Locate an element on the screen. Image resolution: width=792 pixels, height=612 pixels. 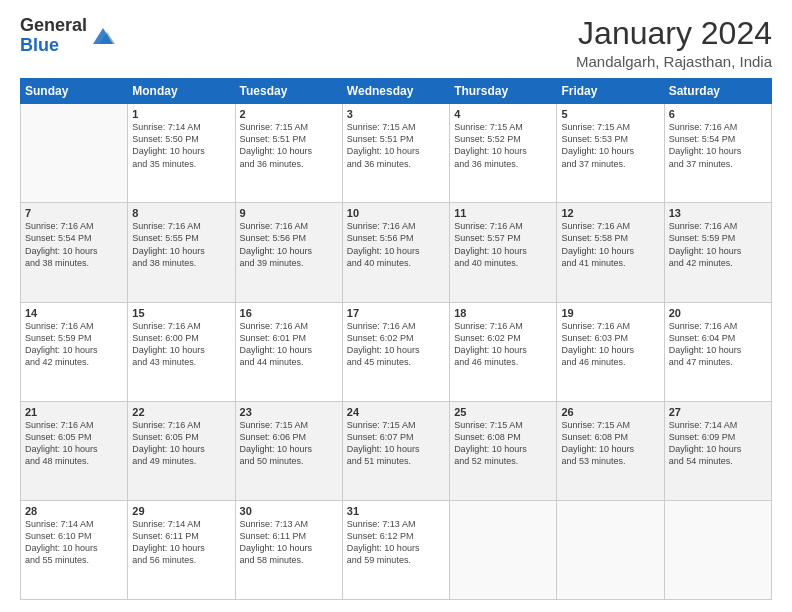
calendar-cell: 6Sunrise: 7:16 AMSunset: 5:54 PMDaylight… is located at coordinates (718, 154).